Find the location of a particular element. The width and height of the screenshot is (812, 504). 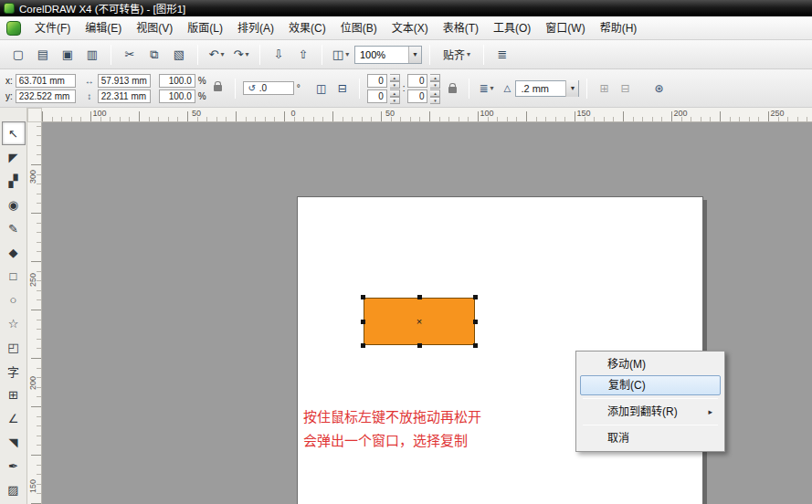

menu-item-9: 工具(O) is located at coordinates (511, 28).